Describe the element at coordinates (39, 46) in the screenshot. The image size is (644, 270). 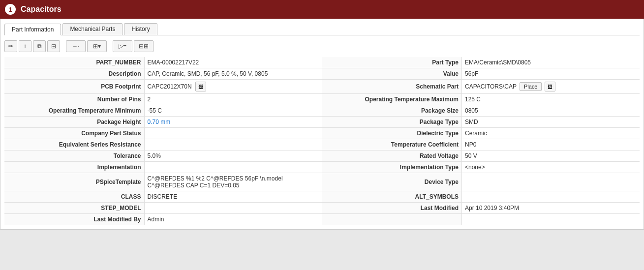
I see `copy-button: ⧉` at that location.